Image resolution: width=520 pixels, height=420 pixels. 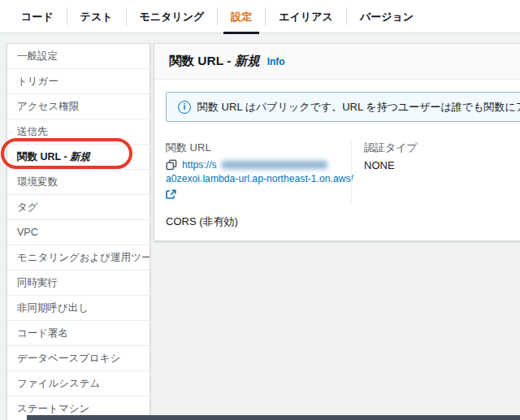 What do you see at coordinates (78, 107) in the screenshot?
I see `sidebar-item-permissions: アクセス権限` at bounding box center [78, 107].